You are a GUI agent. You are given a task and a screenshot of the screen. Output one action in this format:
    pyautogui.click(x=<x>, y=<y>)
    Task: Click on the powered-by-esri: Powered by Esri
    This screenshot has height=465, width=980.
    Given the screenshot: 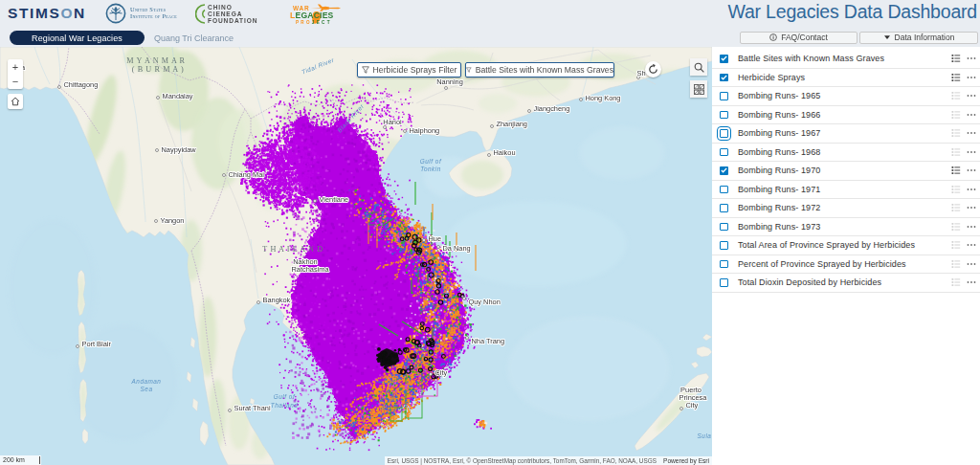 What is the action you would take?
    pyautogui.click(x=686, y=461)
    